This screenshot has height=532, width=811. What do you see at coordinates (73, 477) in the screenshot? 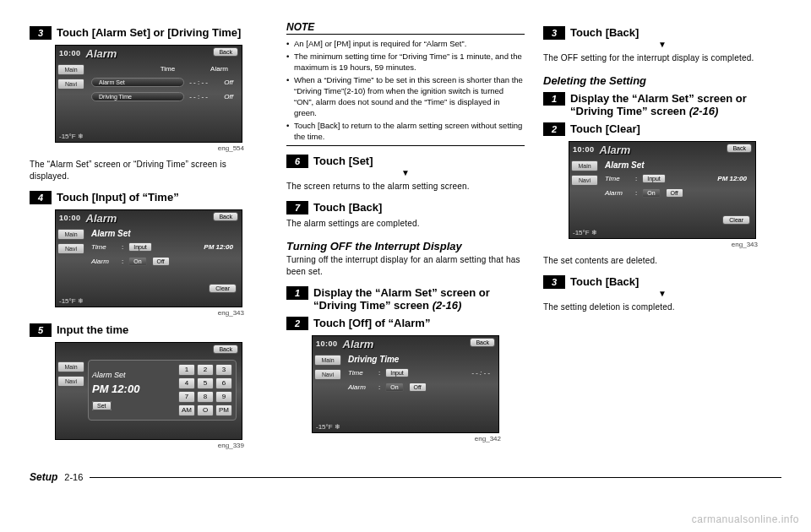
I see `footer-page: 2-16` at bounding box center [73, 477].